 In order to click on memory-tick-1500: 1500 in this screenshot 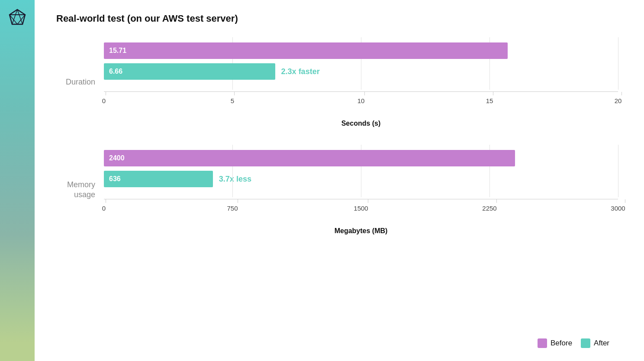, I will do `click(368, 205)`.